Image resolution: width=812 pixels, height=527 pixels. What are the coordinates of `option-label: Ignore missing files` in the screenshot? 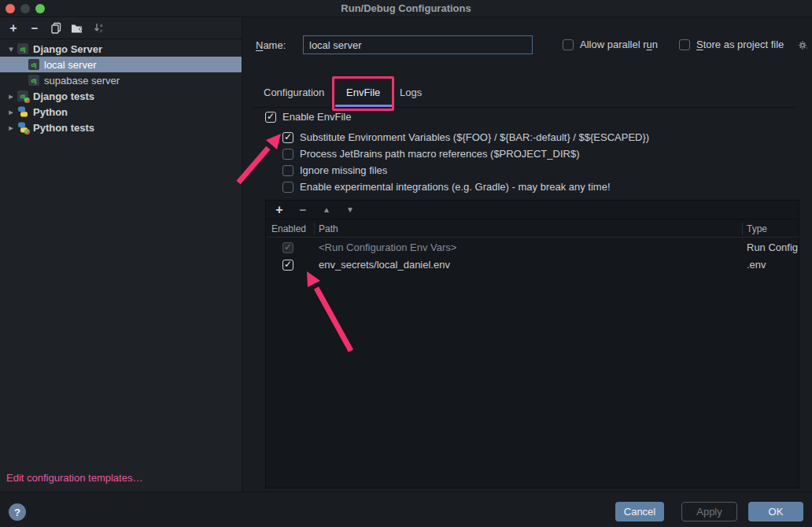 It's located at (343, 170).